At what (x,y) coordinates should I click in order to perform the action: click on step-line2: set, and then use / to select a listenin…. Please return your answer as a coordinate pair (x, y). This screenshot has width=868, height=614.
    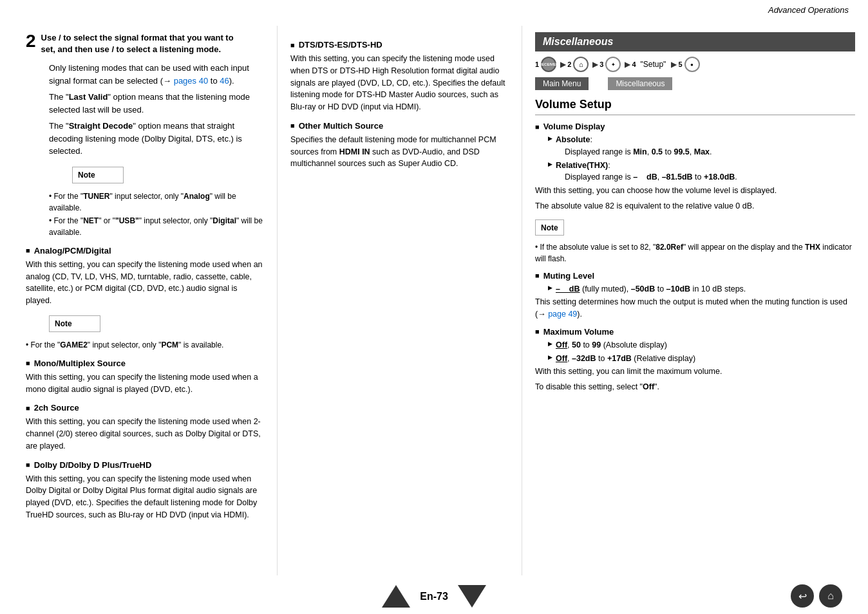
    Looking at the image, I should click on (138, 50).